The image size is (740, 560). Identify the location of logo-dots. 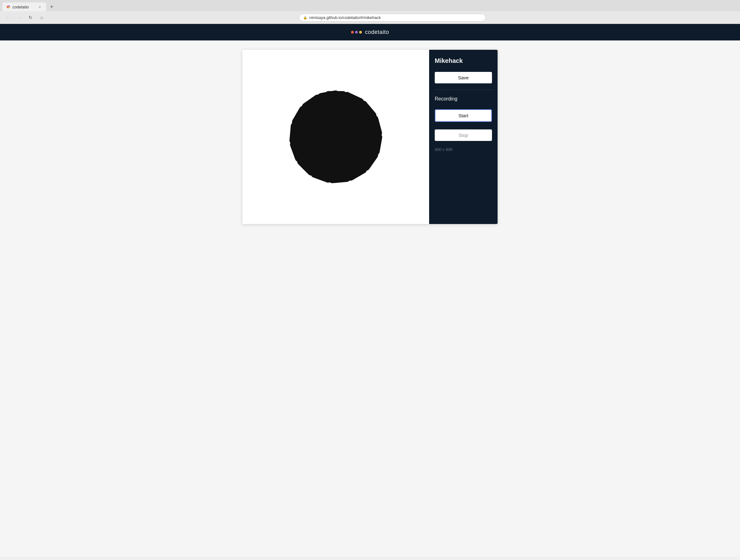
(357, 32).